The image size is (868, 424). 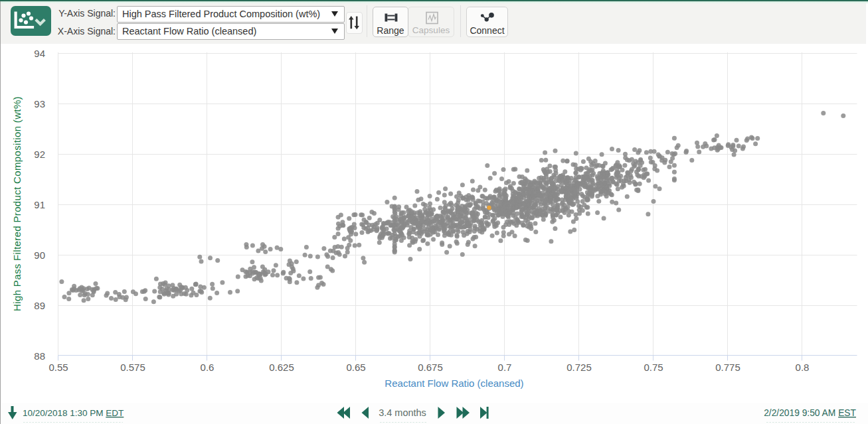 What do you see at coordinates (40, 53) in the screenshot?
I see `svg-text: 94` at bounding box center [40, 53].